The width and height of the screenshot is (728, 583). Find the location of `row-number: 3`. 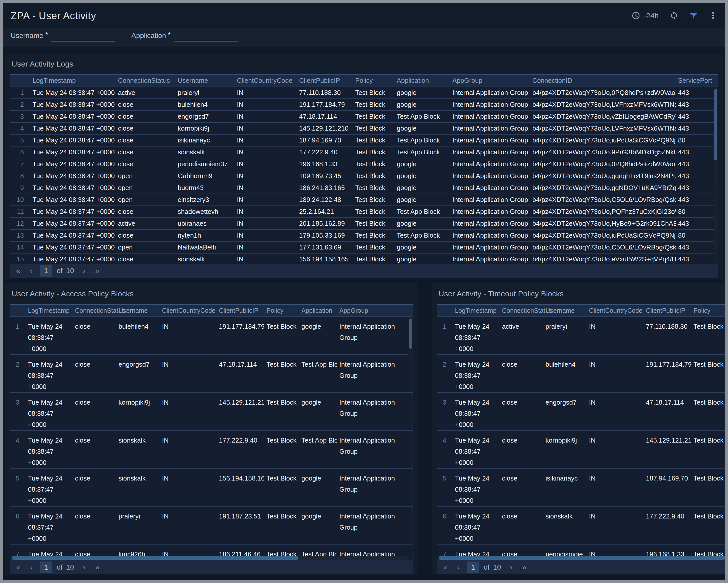

row-number: 3 is located at coordinates (445, 411).